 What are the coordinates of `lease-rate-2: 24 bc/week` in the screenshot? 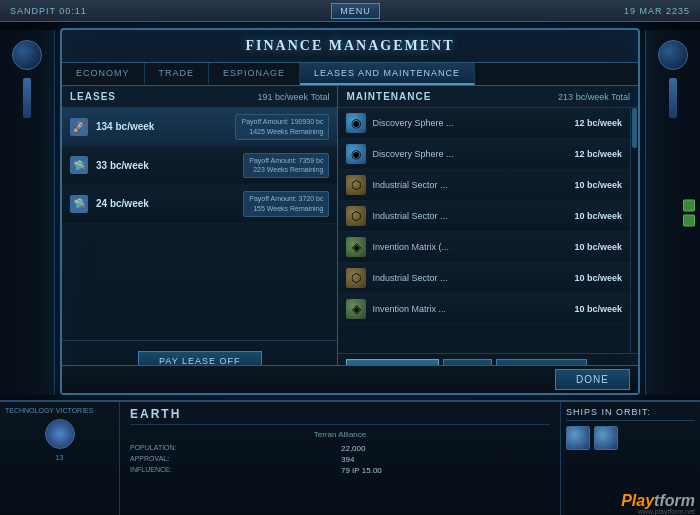 It's located at (166, 204).